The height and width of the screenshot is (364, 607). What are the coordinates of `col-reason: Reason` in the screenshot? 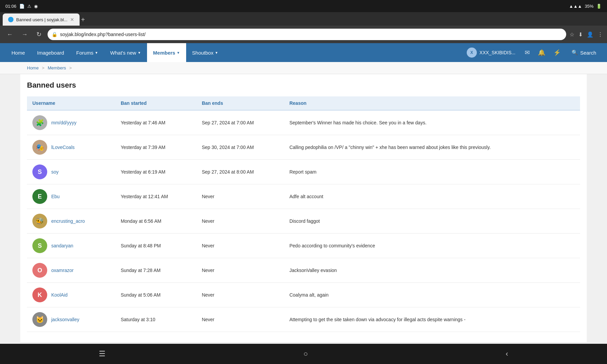 It's located at (432, 103).